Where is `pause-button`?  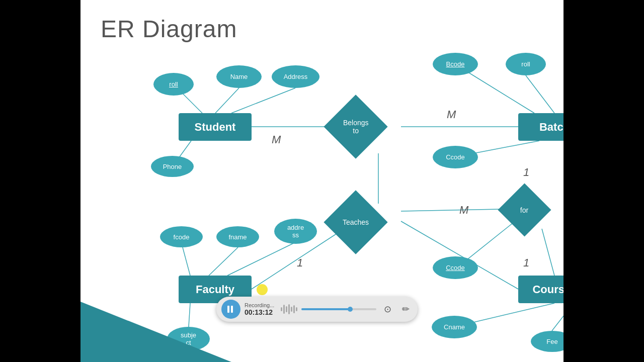 pause-button is located at coordinates (231, 309).